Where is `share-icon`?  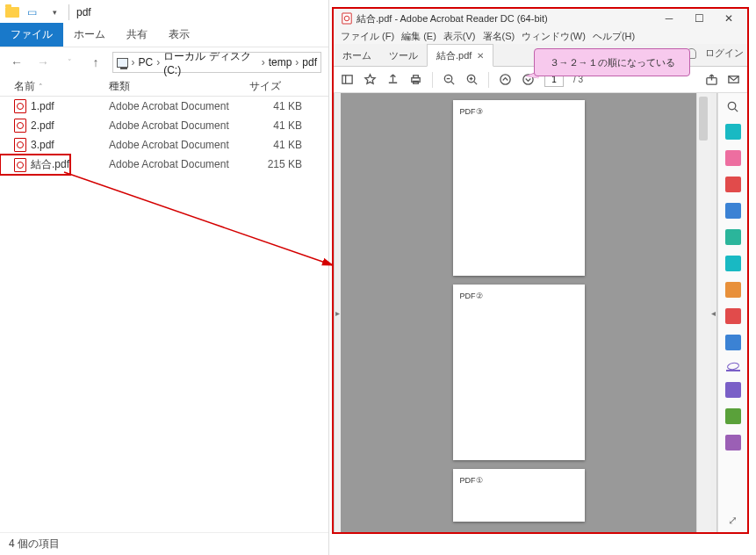
share-icon is located at coordinates (711, 79).